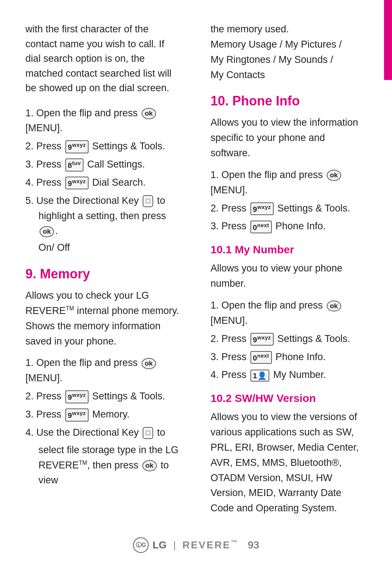 This screenshot has width=392, height=564. What do you see at coordinates (289, 375) in the screenshot?
I see `mn-step-4: 4. Press 1👤 My Number.` at bounding box center [289, 375].